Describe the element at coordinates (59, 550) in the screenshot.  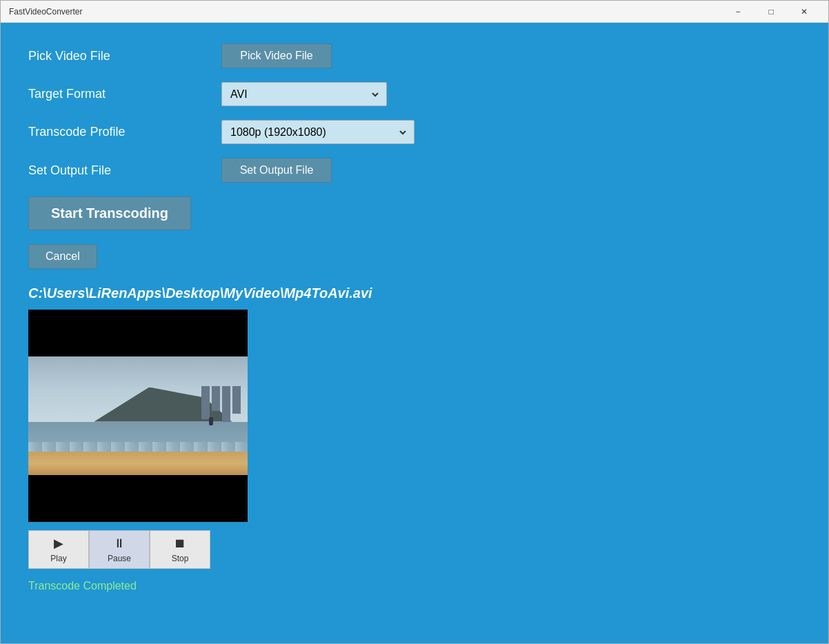
I see `play-button: ▶ Play` at that location.